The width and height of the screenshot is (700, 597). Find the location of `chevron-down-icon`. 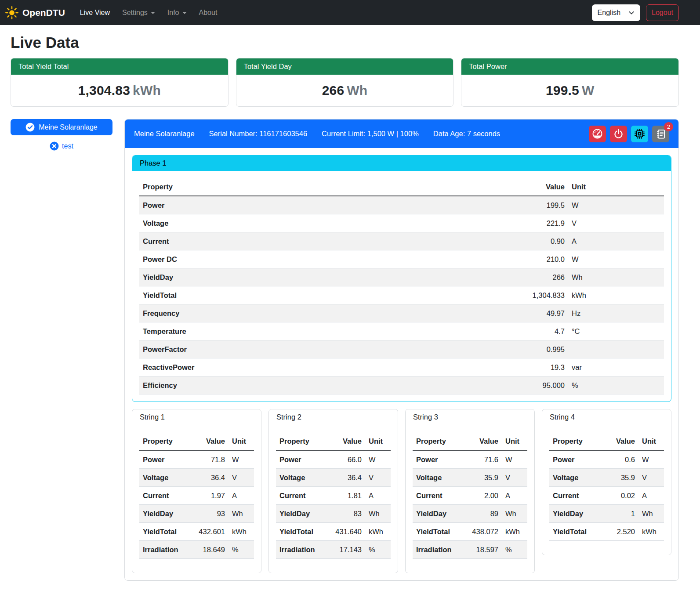

chevron-down-icon is located at coordinates (631, 13).